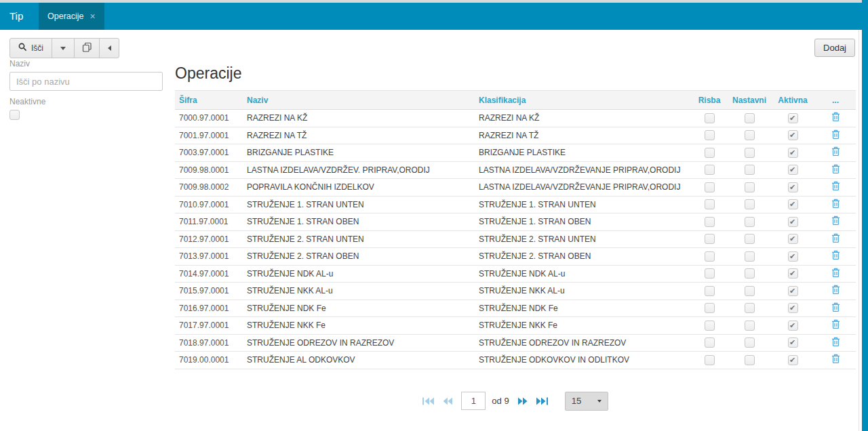  I want to click on table-row: 7017.97.0001 STRUŽENJE NKK Fe STRUŽENJE …, so click(515, 326).